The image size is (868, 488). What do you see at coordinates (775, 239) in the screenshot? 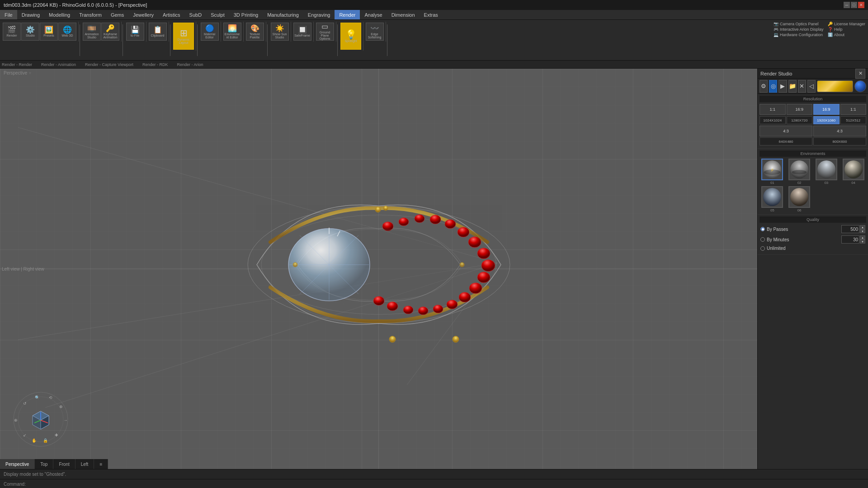
I see `by-minutes-label: By Minutes` at bounding box center [775, 239].